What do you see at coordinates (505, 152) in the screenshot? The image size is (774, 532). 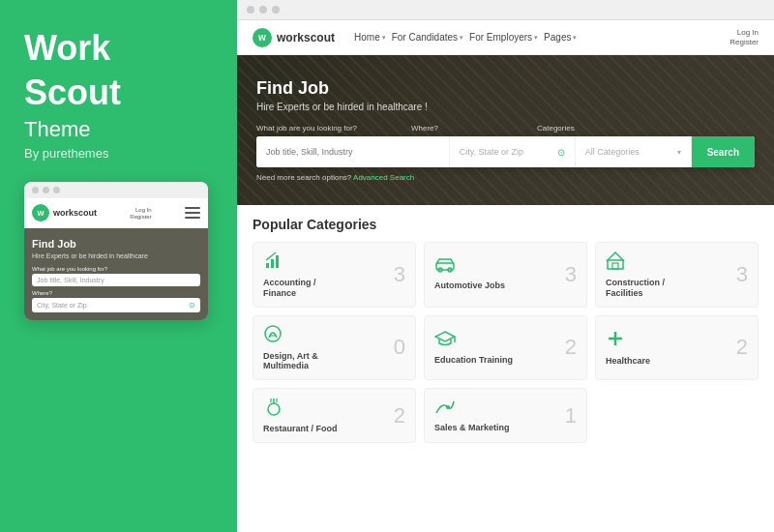 I see `hero-search-bar: City, State or Zip ⊙ All Categories ▾ Se…` at bounding box center [505, 152].